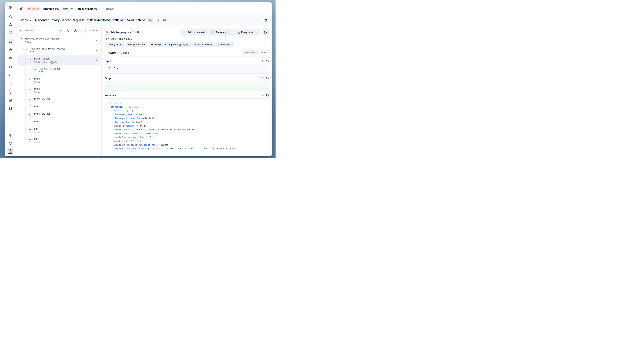  What do you see at coordinates (83, 30) in the screenshot?
I see `toggle-knob` at bounding box center [83, 30].